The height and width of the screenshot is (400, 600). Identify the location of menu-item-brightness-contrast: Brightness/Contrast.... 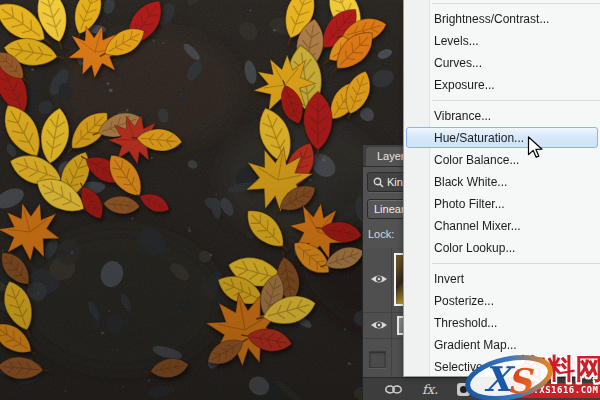
(502, 19).